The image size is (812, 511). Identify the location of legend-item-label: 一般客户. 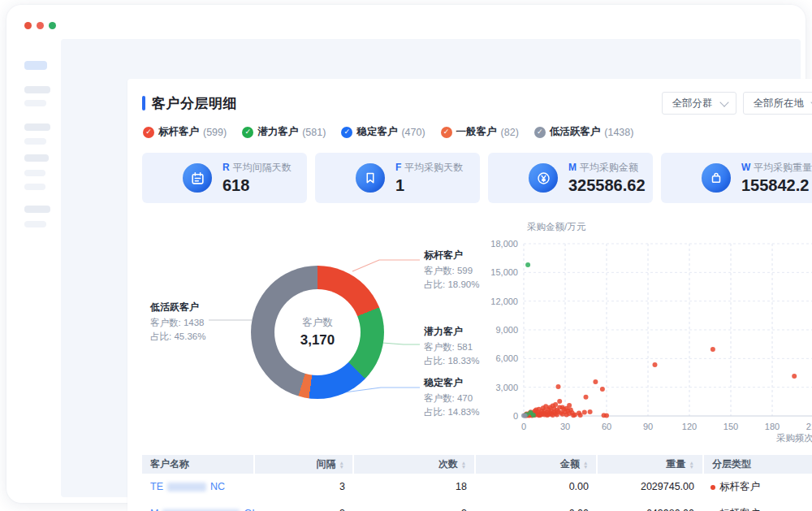
(477, 132).